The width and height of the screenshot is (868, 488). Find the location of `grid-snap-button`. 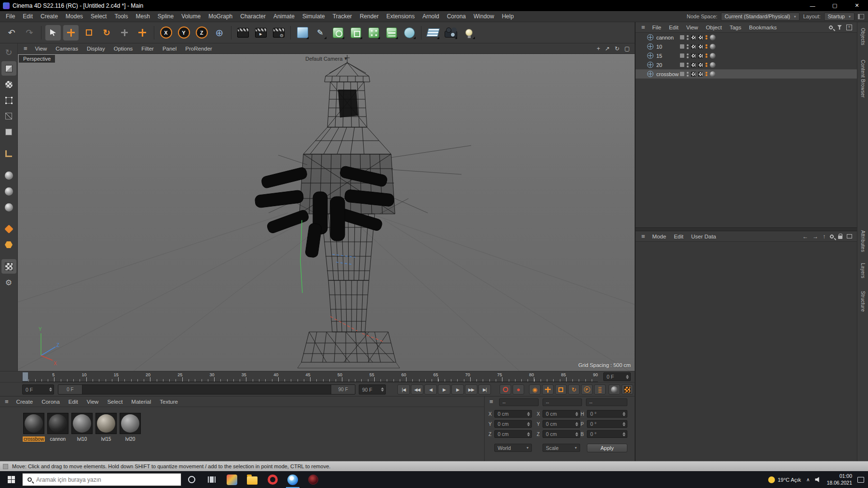

grid-snap-button is located at coordinates (9, 266).